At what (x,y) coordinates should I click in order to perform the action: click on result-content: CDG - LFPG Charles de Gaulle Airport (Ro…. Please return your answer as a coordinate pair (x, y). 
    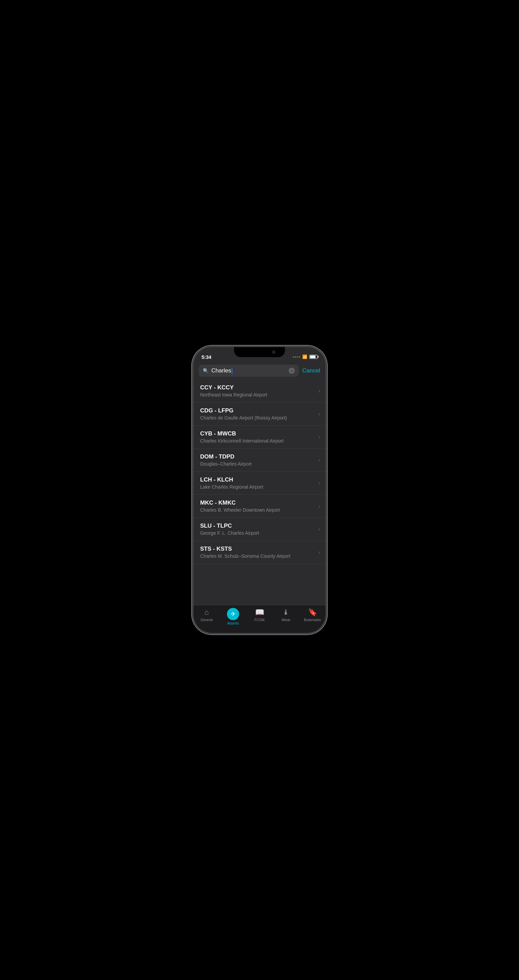
    Looking at the image, I should click on (258, 414).